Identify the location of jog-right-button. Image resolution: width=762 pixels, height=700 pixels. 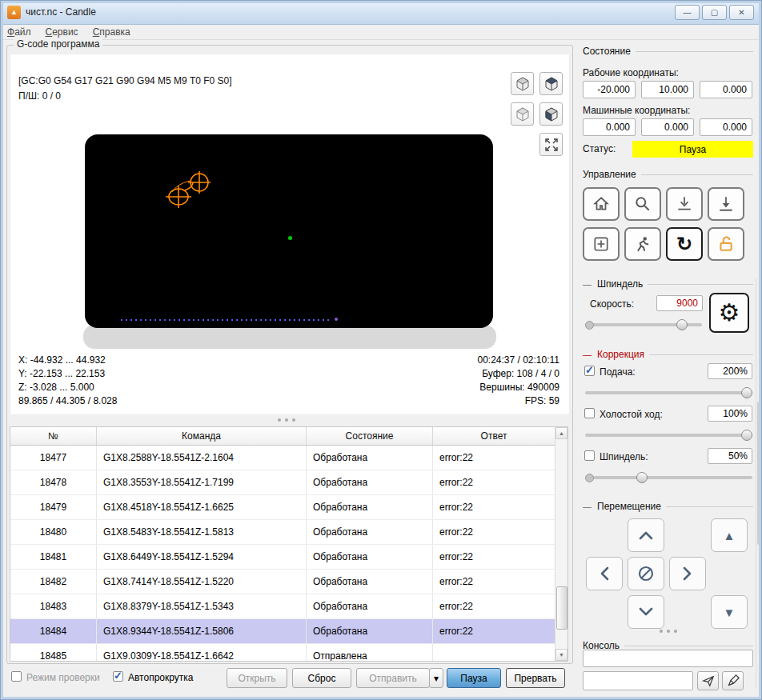
(688, 574).